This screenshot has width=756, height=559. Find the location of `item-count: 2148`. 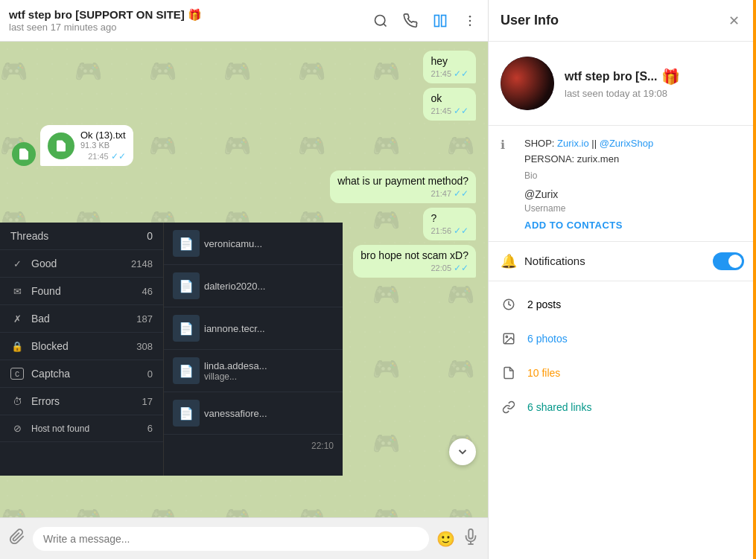

item-count: 2148 is located at coordinates (142, 263).